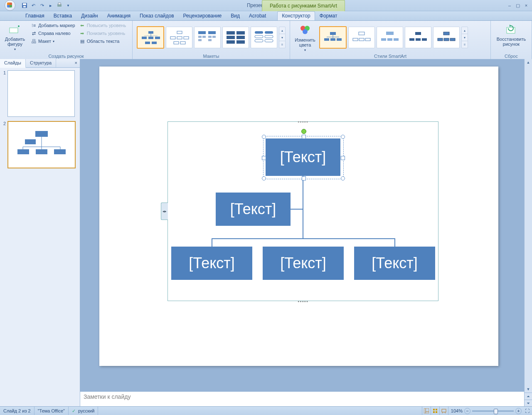 This screenshot has height=415, width=532. What do you see at coordinates (528, 396) in the screenshot?
I see `prev-slide-icon: ⏶` at bounding box center [528, 396].